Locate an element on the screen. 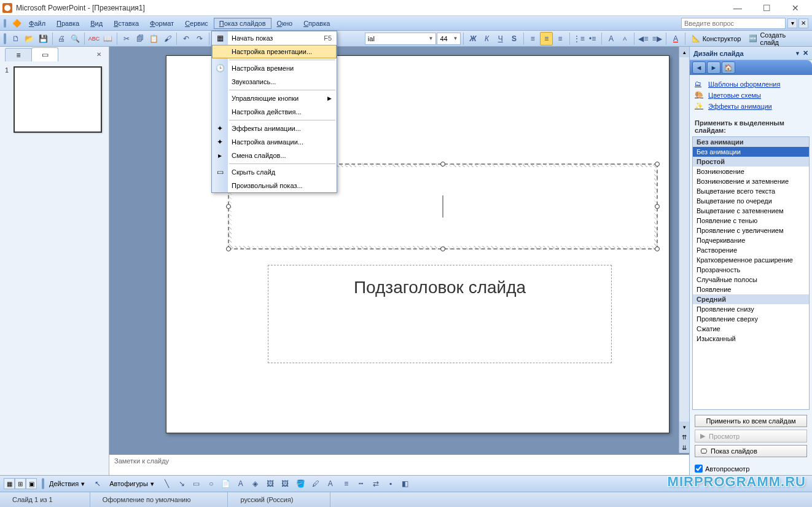 The image size is (812, 507). 3d-style-icon: ◧ is located at coordinates (405, 484).